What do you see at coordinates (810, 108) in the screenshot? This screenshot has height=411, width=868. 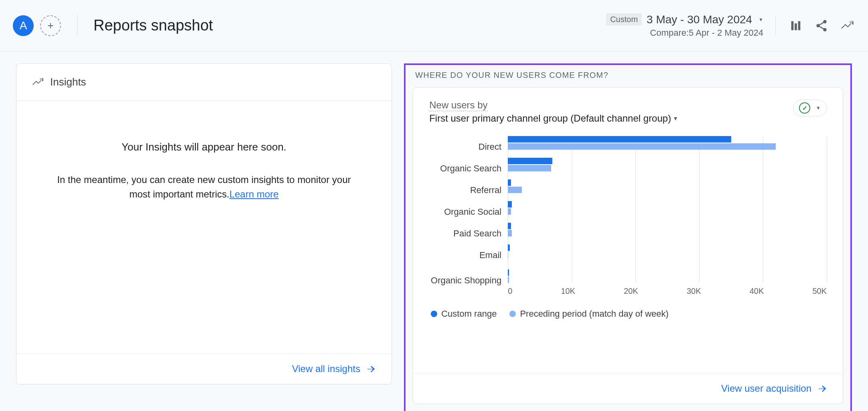 I see `card-status-dropdown: ✓ ▼` at bounding box center [810, 108].